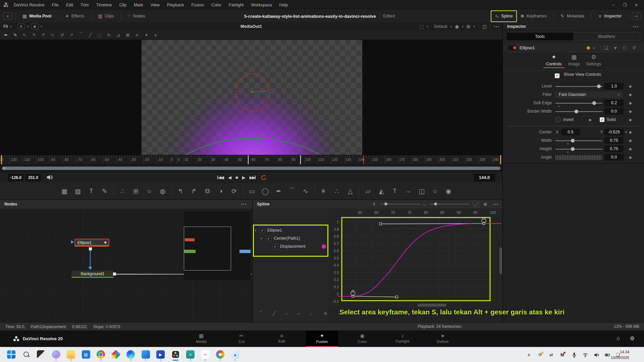 This screenshot has width=644, height=362. What do you see at coordinates (34, 35) in the screenshot?
I see `corner-in-tool: ↰` at bounding box center [34, 35].